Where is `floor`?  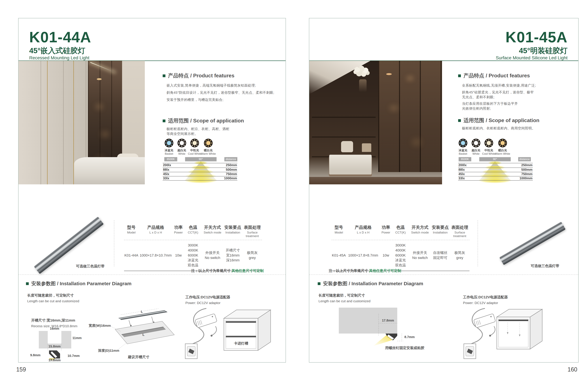 floor is located at coordinates (376, 181).